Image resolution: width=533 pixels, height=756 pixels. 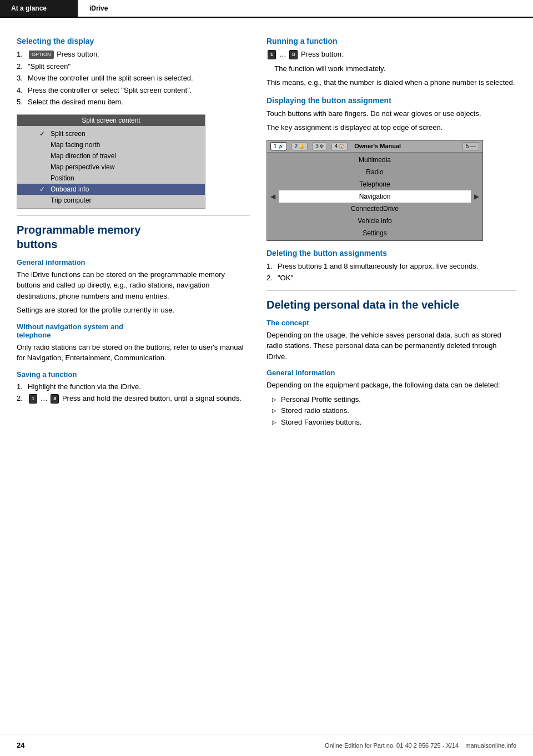 What do you see at coordinates (111, 178) in the screenshot?
I see `screen-menu-item: Position` at bounding box center [111, 178].